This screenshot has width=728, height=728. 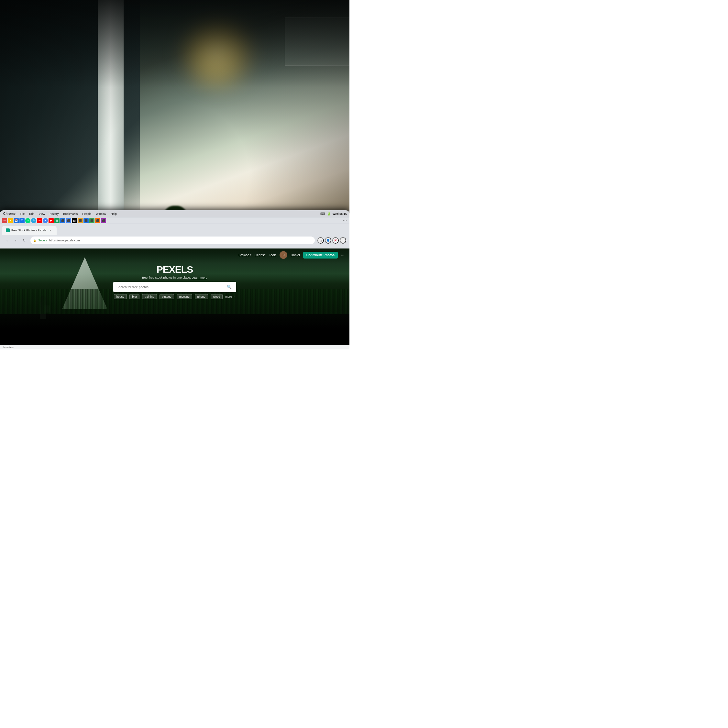 What do you see at coordinates (185, 297) in the screenshot?
I see `suggestion-meeting: meeting` at bounding box center [185, 297].